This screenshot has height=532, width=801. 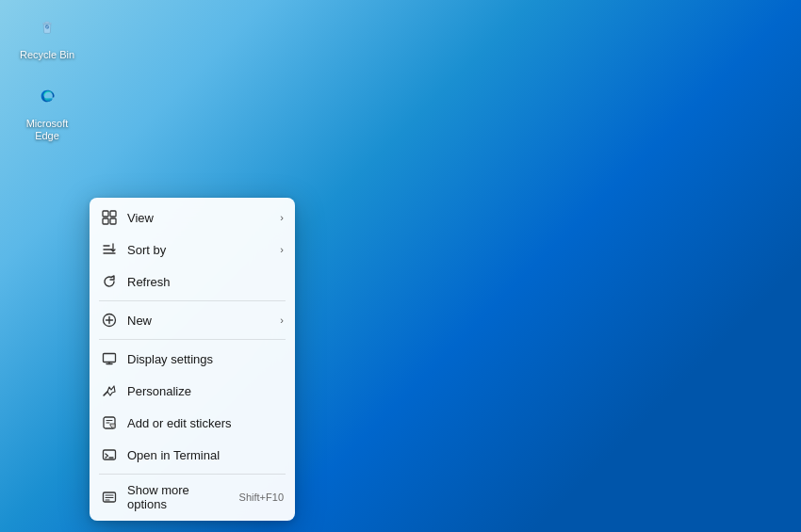 I want to click on display-icon, so click(x=109, y=359).